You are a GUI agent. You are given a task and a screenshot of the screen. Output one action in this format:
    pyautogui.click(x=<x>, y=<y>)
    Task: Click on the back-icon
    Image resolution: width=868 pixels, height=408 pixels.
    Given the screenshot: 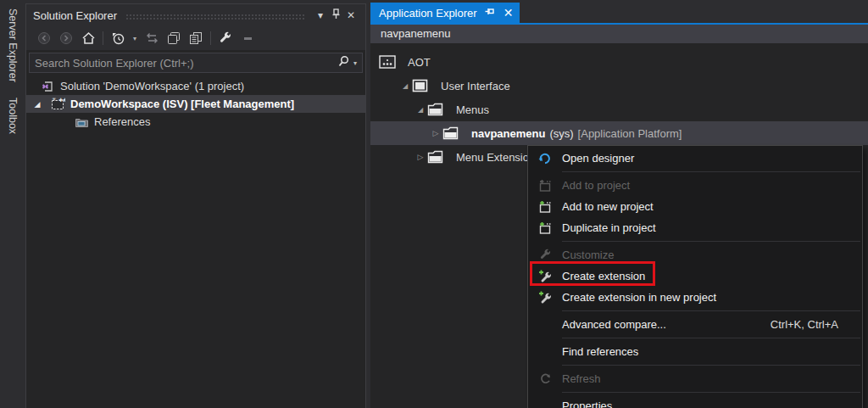 What is the action you would take?
    pyautogui.click(x=44, y=38)
    